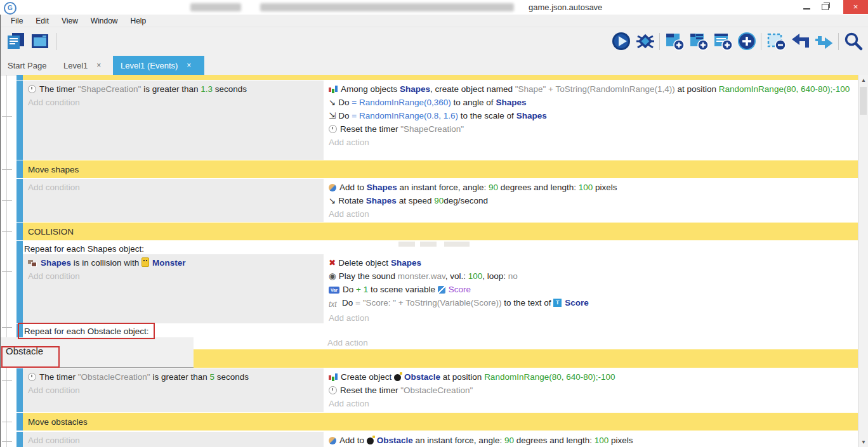  I want to click on event1-conditions: The timer "ShapeCreation" is greater tha…, so click(173, 120).